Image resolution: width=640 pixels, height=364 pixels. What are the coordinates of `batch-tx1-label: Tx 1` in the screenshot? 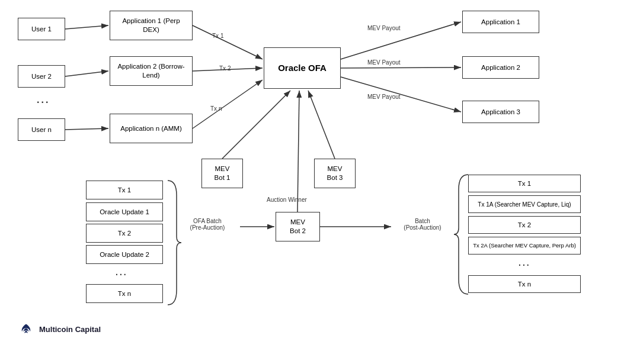 It's located at (124, 191).